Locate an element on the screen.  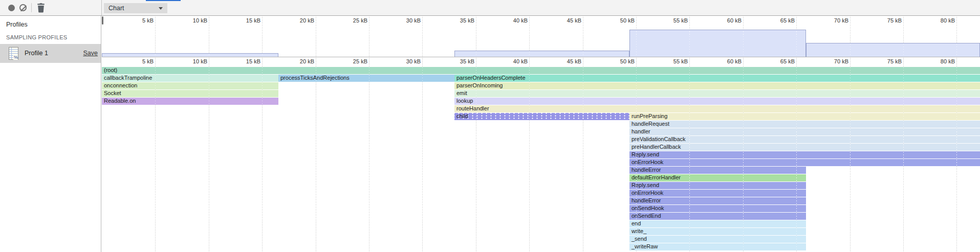
flame-bar: _writeRaw is located at coordinates (717, 247).